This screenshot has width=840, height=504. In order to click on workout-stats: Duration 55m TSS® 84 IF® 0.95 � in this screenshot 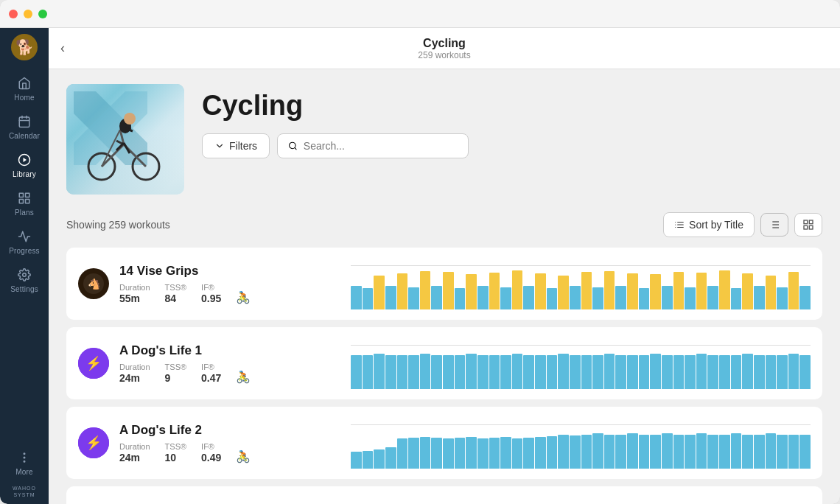, I will do `click(230, 293)`.